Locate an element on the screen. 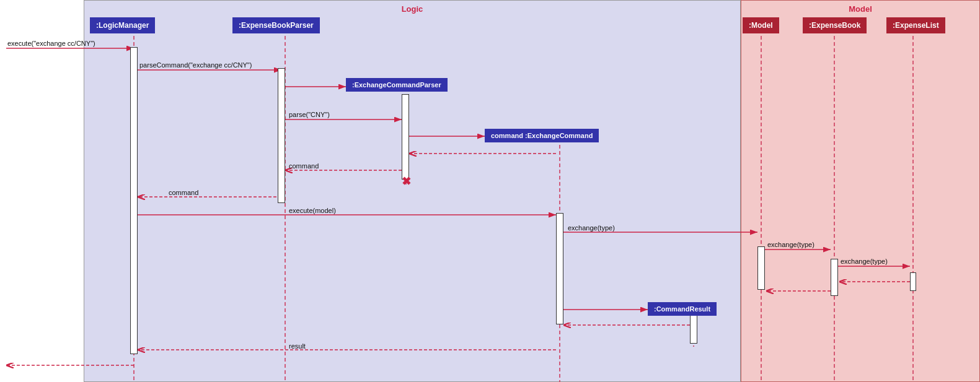 Image resolution: width=980 pixels, height=382 pixels. msg-exchangetype1-label: exchange(type) is located at coordinates (591, 228).